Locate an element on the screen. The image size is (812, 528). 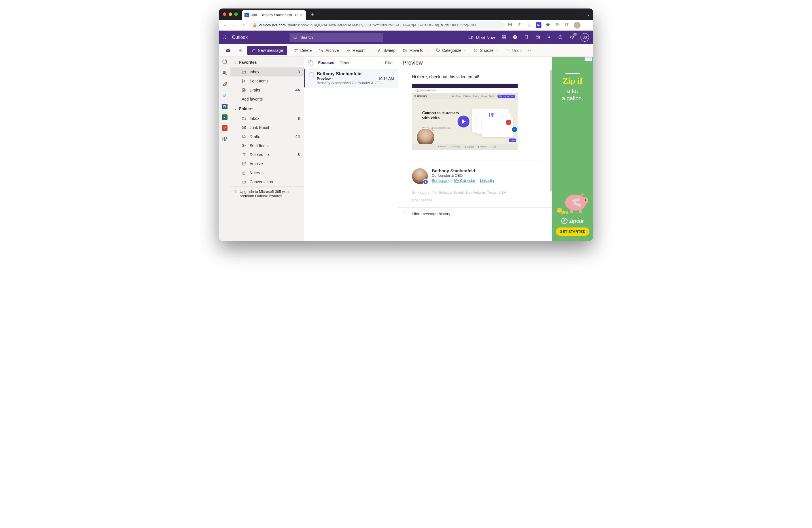
select-all-checkbox is located at coordinates (310, 63).